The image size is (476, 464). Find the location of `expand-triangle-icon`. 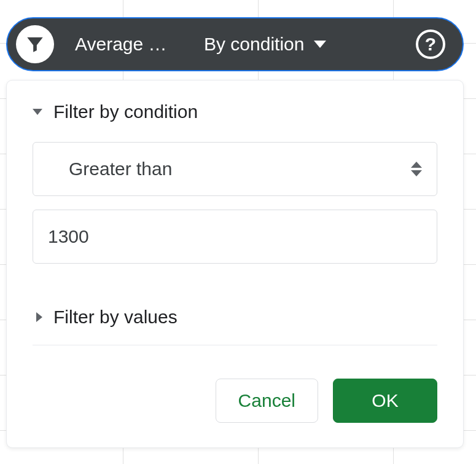

expand-triangle-icon is located at coordinates (39, 317).